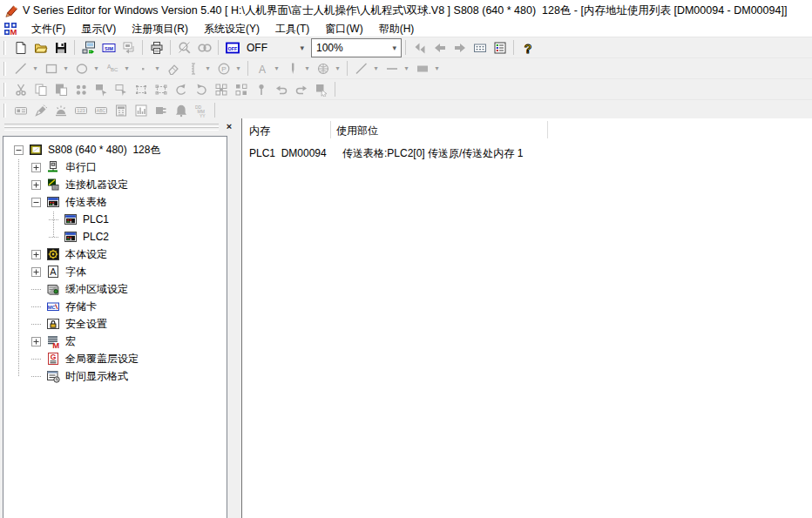 This screenshot has height=518, width=812. Describe the element at coordinates (21, 68) in the screenshot. I see `line-tool-button` at that location.